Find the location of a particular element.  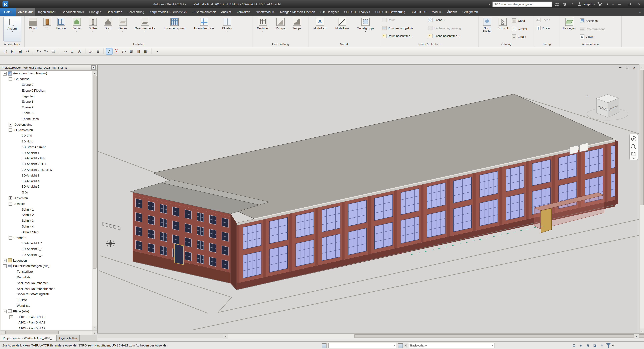

entrance-door is located at coordinates (179, 254).